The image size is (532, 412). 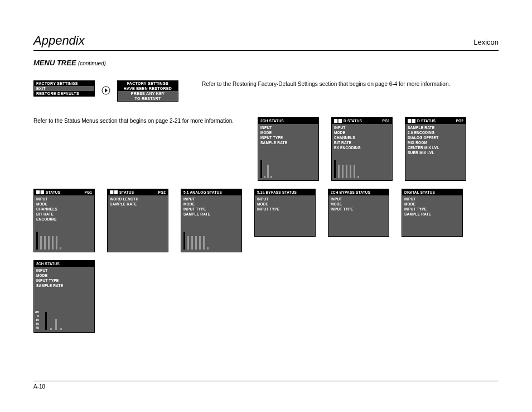 I want to click on status-panel-digital: DIGITAL STATUS INPUT MODE INPUT TYPE SAM…, so click(x=432, y=213).